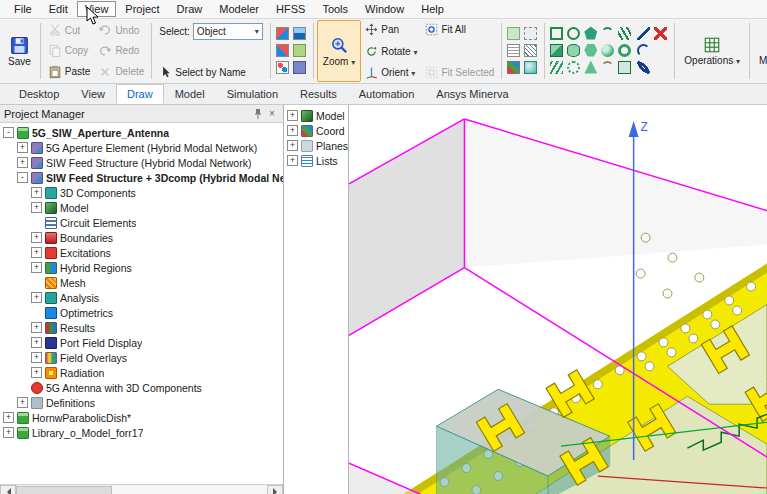 Image resolution: width=767 pixels, height=494 pixels. Describe the element at coordinates (142, 282) in the screenshot. I see `tree-item: Mesh` at that location.